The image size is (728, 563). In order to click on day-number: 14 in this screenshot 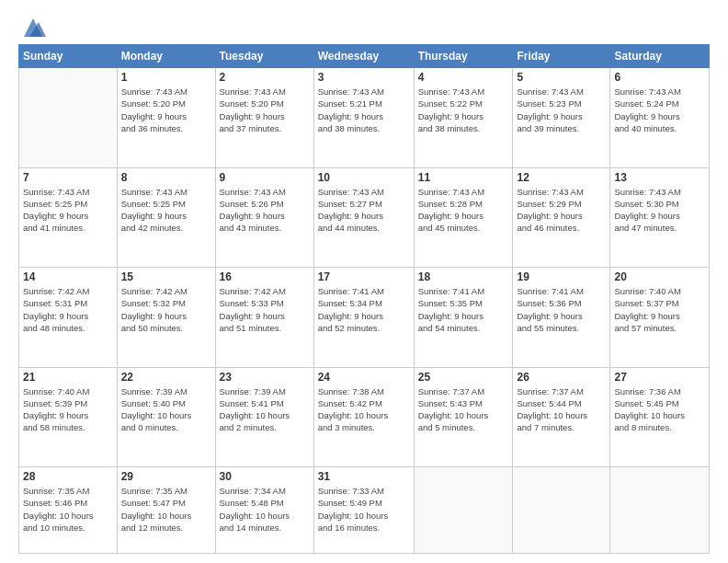, I will do `click(68, 277)`.